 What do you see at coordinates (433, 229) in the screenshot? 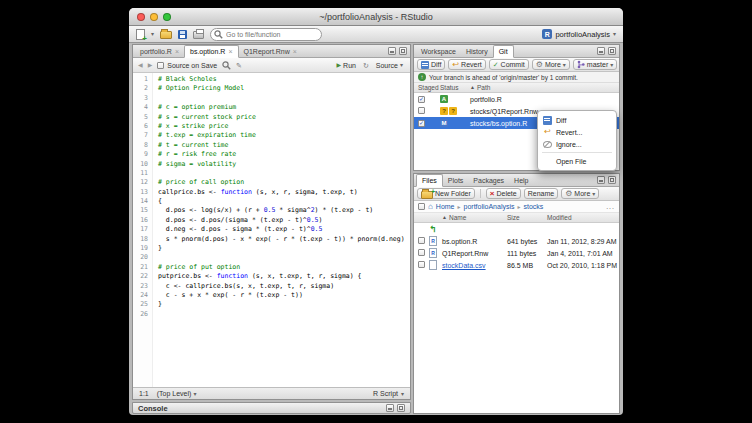
I see `up-directory-icon: ↰` at bounding box center [433, 229].